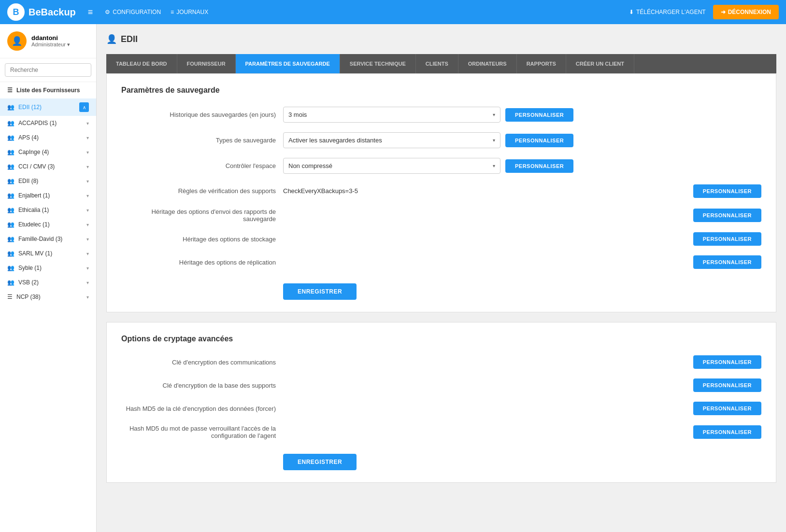 The width and height of the screenshot is (786, 532). Describe the element at coordinates (386, 166) in the screenshot. I see `controler-value: Non compressé` at that location.